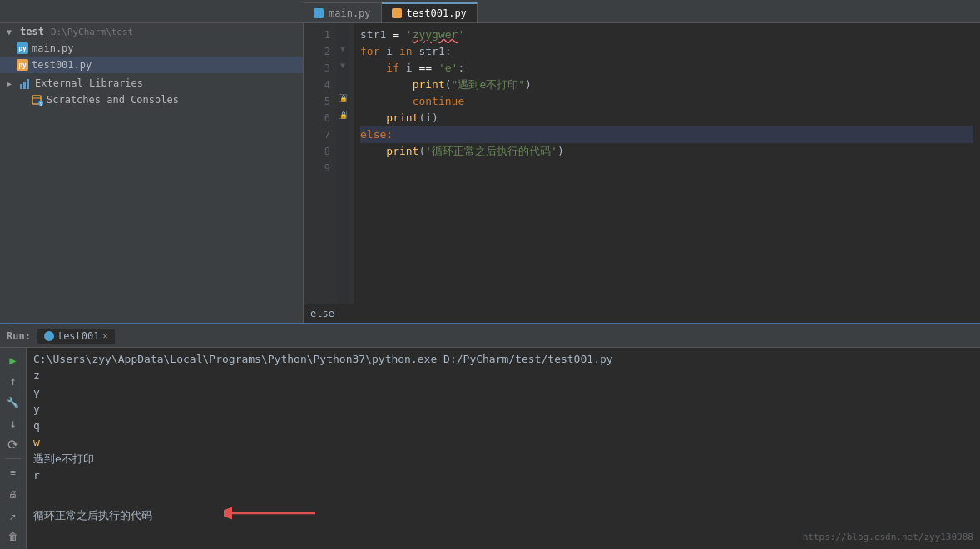 The width and height of the screenshot is (980, 549). I want to click on sidebar-item-external-libraries: ▶ External Libraries, so click(151, 83).